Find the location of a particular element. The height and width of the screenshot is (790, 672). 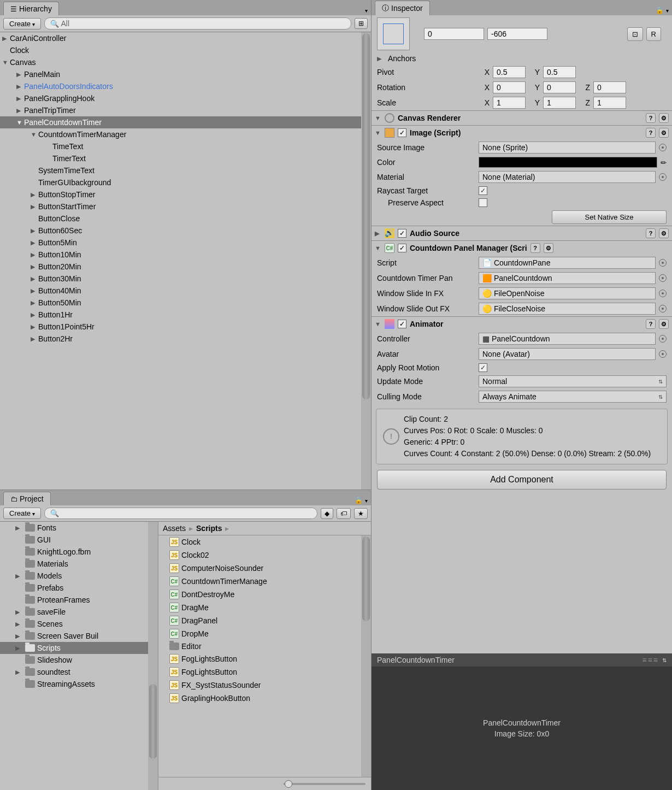

anchor-preset-button is located at coordinates (393, 34).